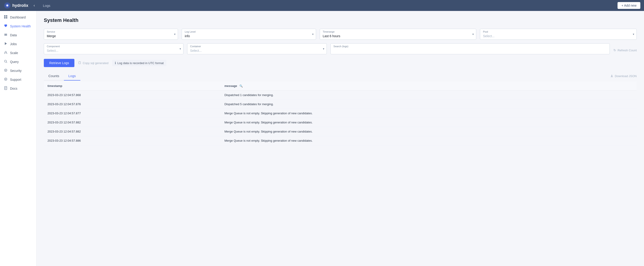 The image size is (644, 266). What do you see at coordinates (18, 17) in the screenshot?
I see `sidebar-item-dashboard: Dashboard` at bounding box center [18, 17].